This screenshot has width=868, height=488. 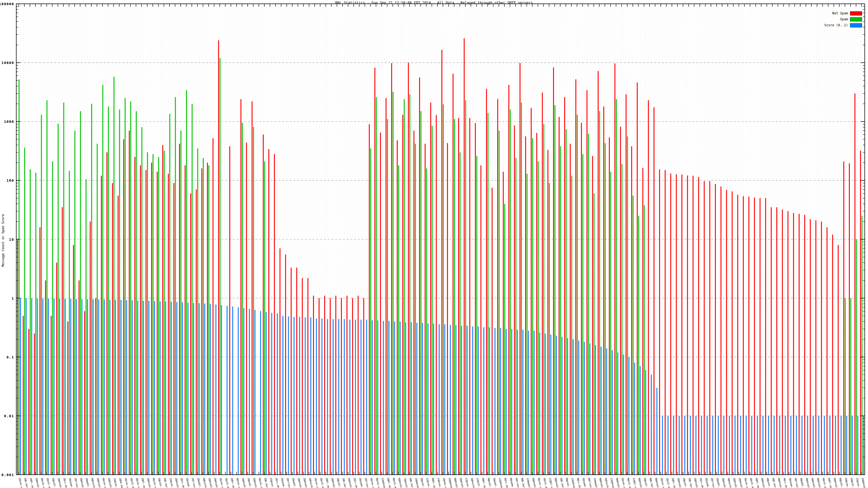 I want to click on y-tick-label: 10000, so click(x=8, y=63).